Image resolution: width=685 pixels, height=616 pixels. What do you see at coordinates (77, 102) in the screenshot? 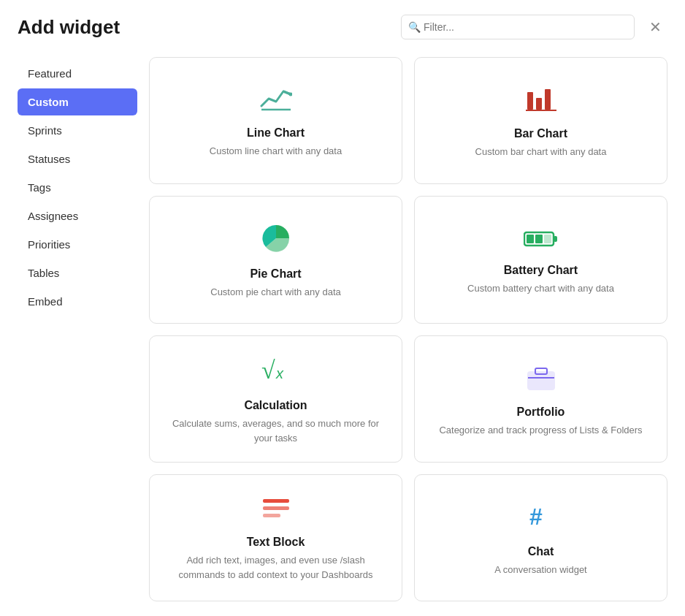
I see `sidebar-item-custom: Custom` at bounding box center [77, 102].